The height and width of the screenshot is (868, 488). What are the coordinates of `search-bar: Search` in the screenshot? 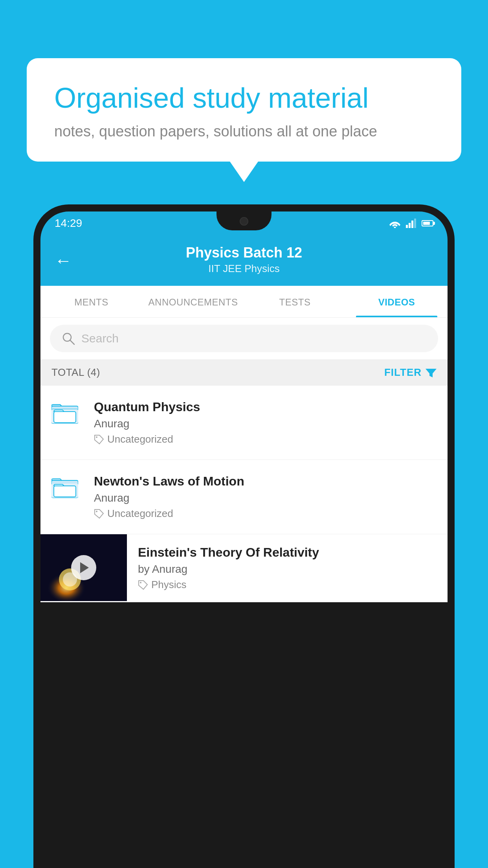 It's located at (244, 338).